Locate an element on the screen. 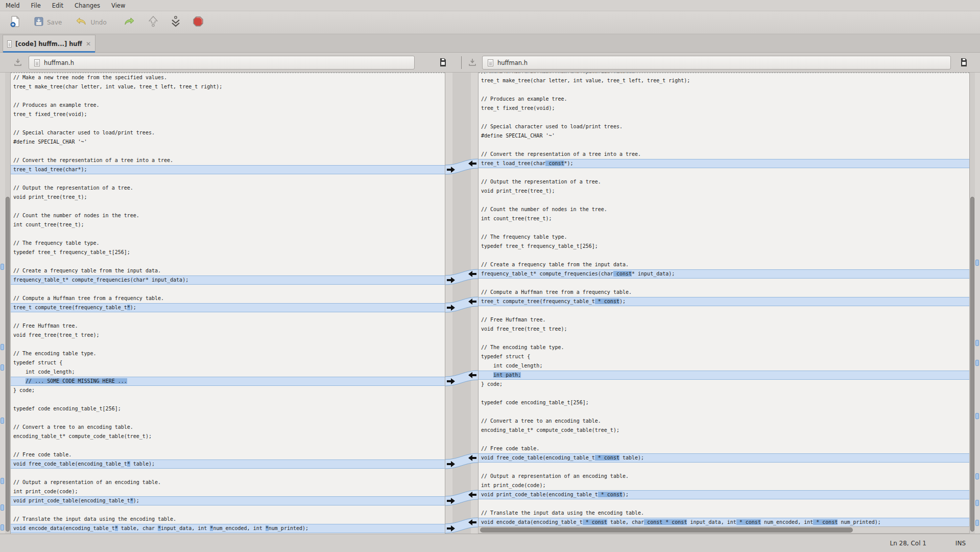 This screenshot has height=552, width=980. right-file-doc-icon is located at coordinates (490, 63).